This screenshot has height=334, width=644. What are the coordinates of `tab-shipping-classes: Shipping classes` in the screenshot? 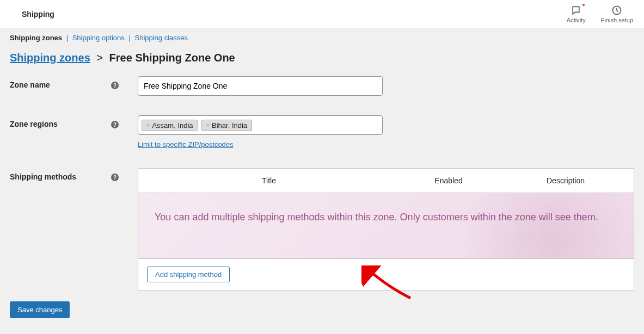 It's located at (161, 38).